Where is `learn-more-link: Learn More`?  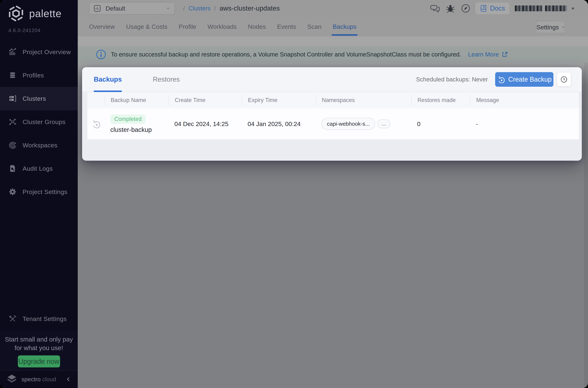
learn-more-link: Learn More is located at coordinates (488, 54).